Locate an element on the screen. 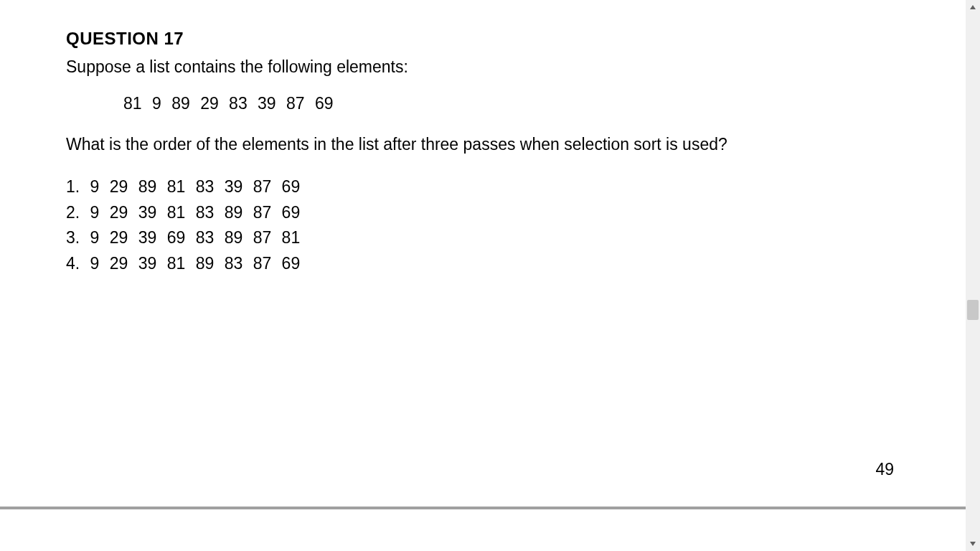 This screenshot has width=980, height=551. option-4-values: 9 29 39 81 89 83 87 69 is located at coordinates (195, 263).